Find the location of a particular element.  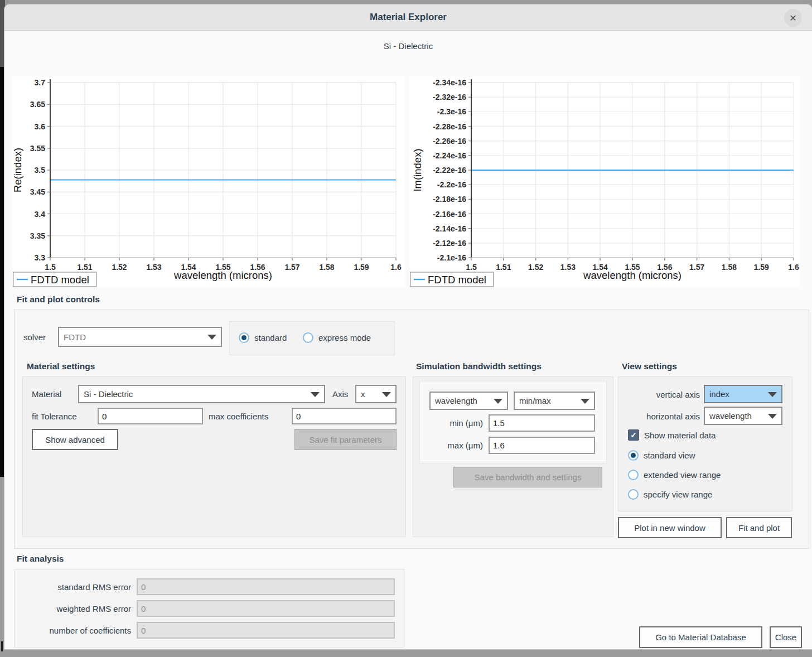

svg-text: 1.5 is located at coordinates (50, 267).